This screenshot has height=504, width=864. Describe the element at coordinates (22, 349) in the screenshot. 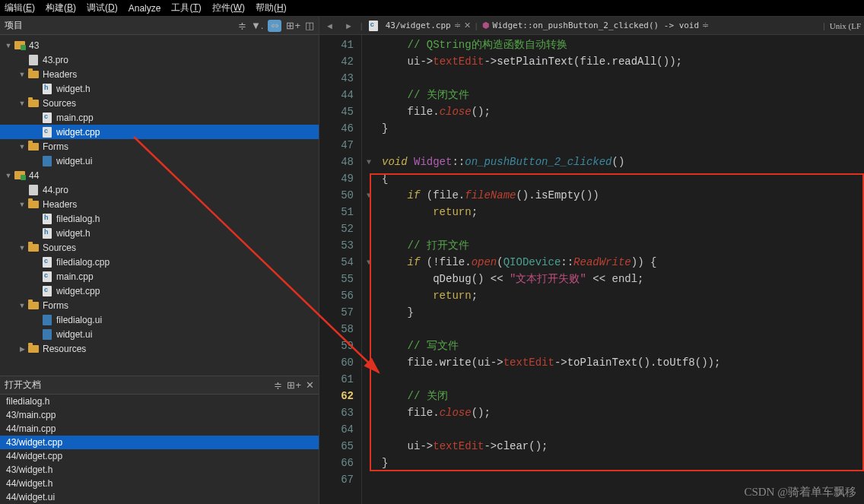

I see `expand-icon: ▶` at that location.